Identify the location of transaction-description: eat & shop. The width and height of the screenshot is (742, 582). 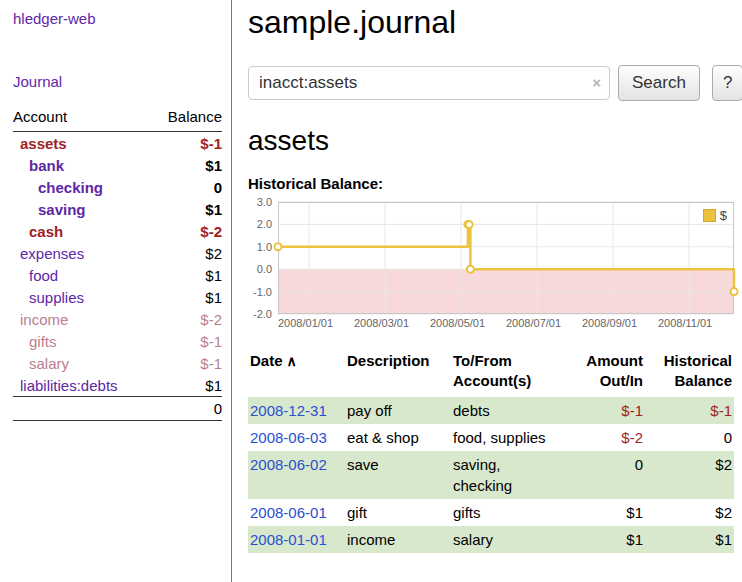
(398, 438).